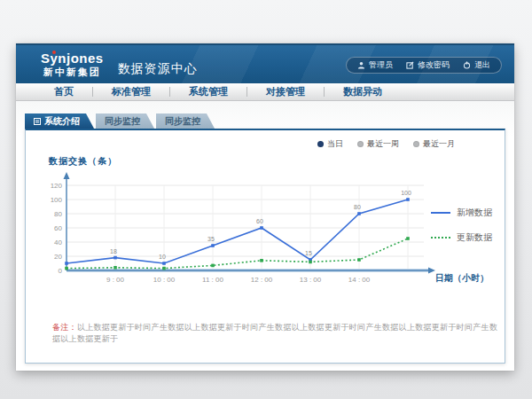 The height and width of the screenshot is (399, 532). Describe the element at coordinates (410, 66) in the screenshot. I see `edit-icon` at that location.